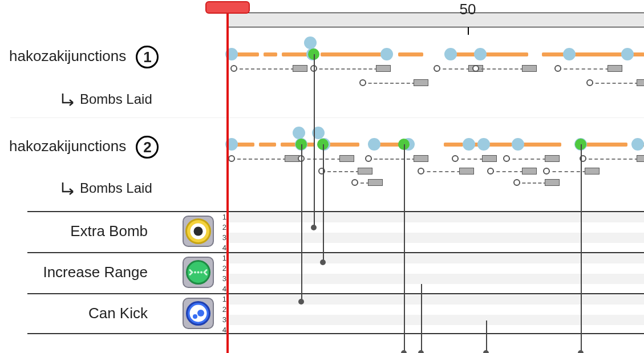 The width and height of the screenshot is (644, 353). What do you see at coordinates (468, 31) in the screenshot?
I see `ruler-tick` at bounding box center [468, 31].